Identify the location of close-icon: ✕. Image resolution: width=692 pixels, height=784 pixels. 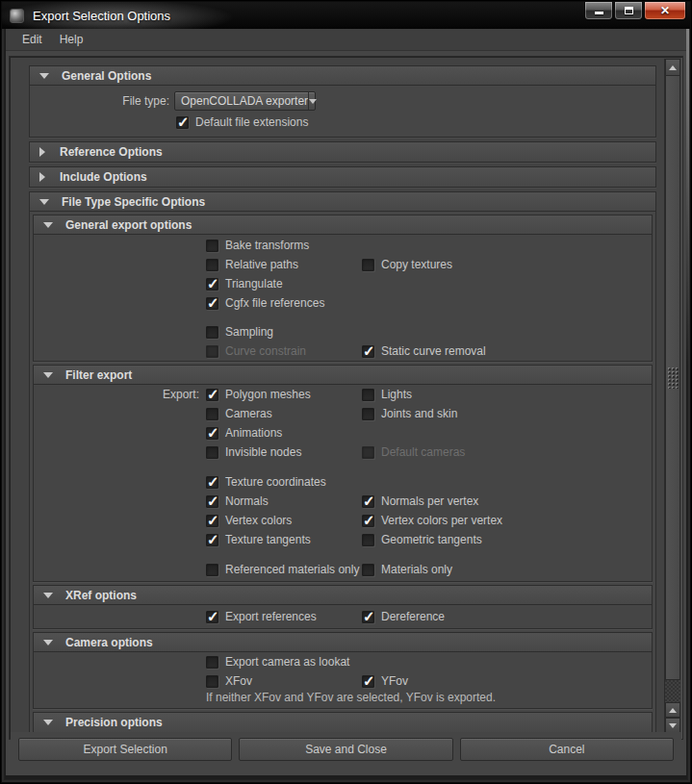
(665, 11).